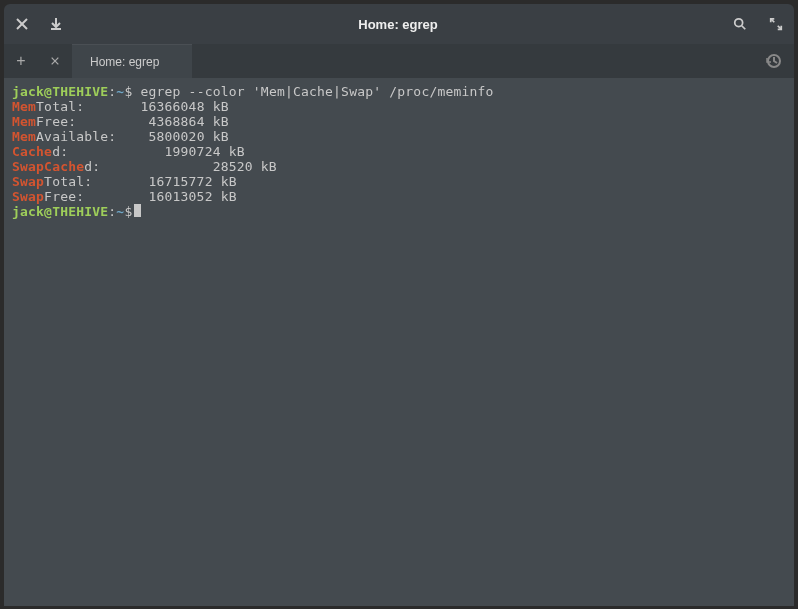 The height and width of the screenshot is (609, 798). What do you see at coordinates (399, 106) in the screenshot?
I see `output-line: MemTotal: 16366048 kB` at bounding box center [399, 106].